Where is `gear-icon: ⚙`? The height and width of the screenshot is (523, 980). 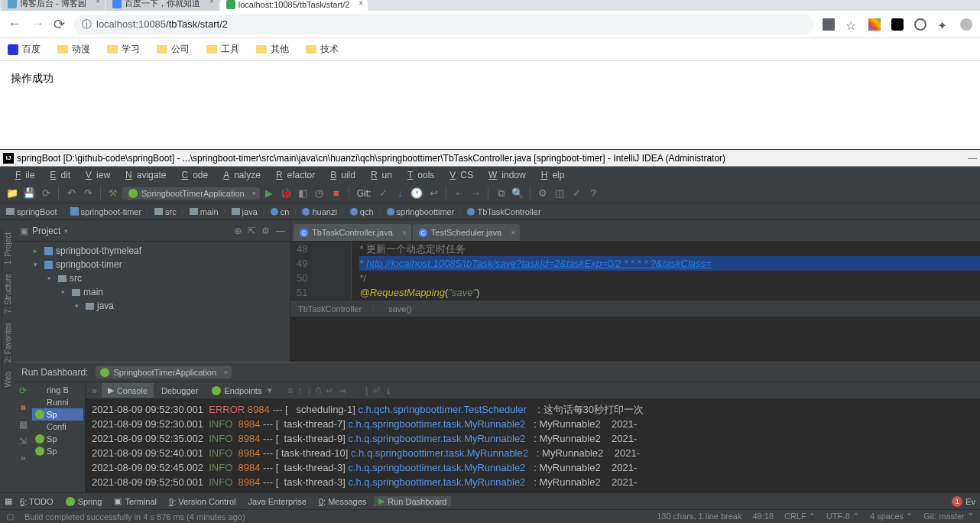
gear-icon: ⚙ is located at coordinates (266, 231).